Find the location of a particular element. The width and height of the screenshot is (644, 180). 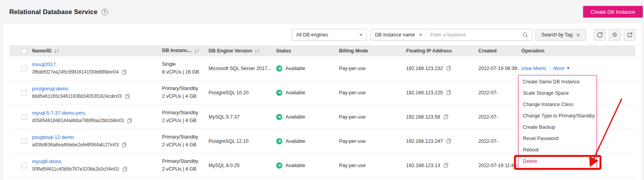

settings-button: ⚙ is located at coordinates (615, 35).